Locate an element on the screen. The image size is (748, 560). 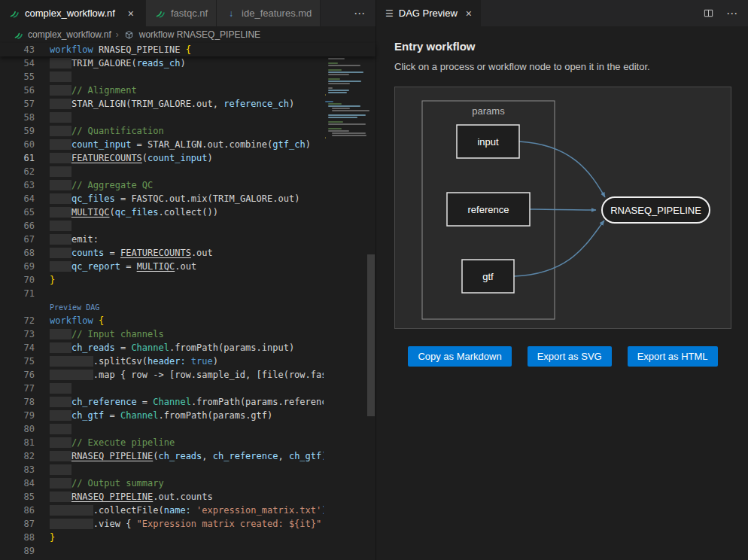
code-token: 'expression_matrix.txt' is located at coordinates (259, 510).